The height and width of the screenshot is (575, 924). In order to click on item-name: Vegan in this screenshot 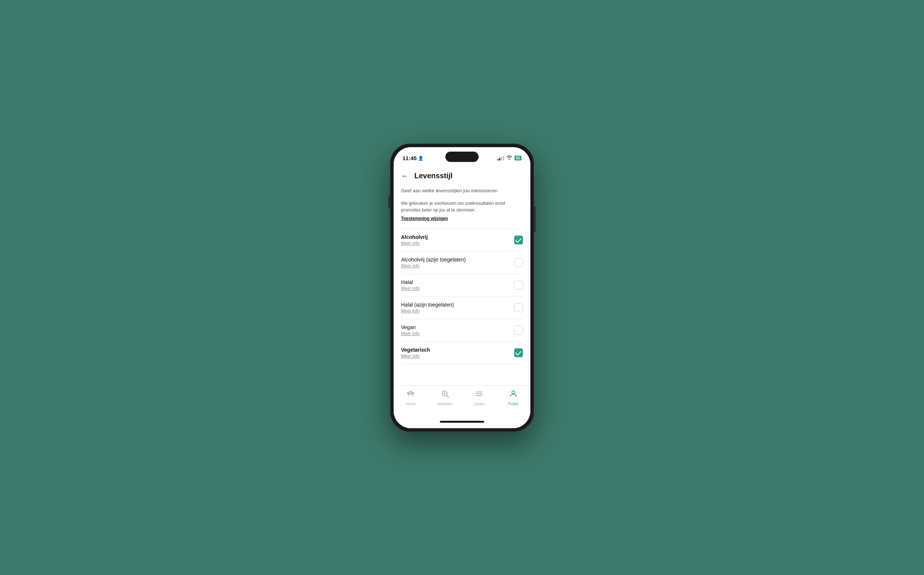, I will do `click(410, 327)`.